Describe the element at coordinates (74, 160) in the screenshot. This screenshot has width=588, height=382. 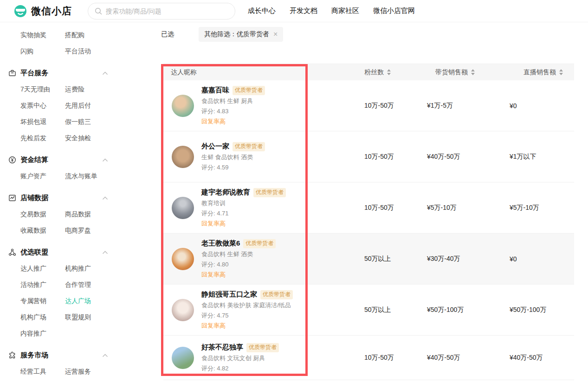
I see `sidebar-section-funds: 资金结算` at that location.